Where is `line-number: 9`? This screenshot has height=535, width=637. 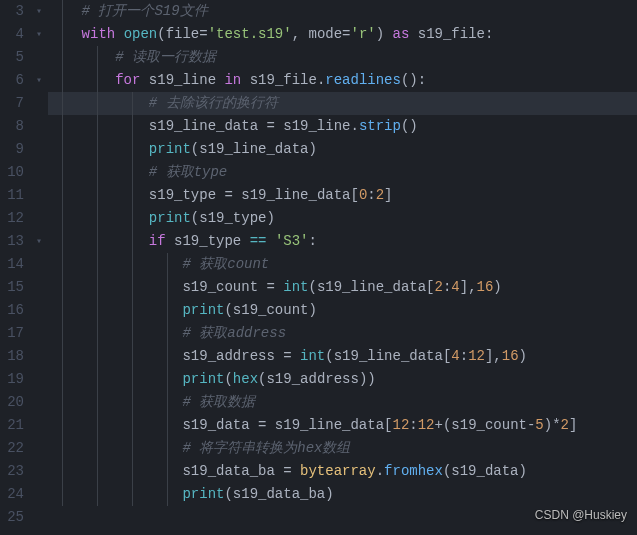 line-number: 9 is located at coordinates (12, 150).